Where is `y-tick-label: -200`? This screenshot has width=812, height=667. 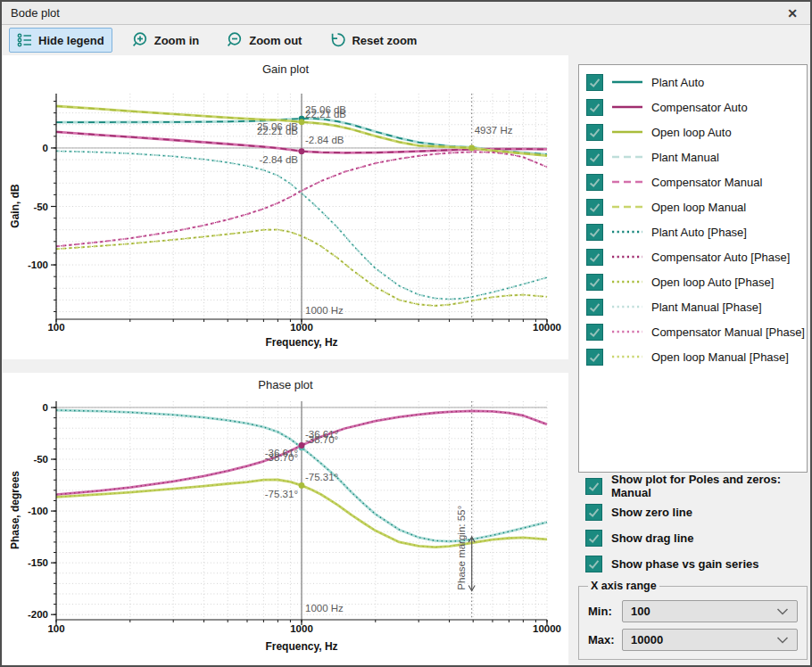
y-tick-label: -200 is located at coordinates (37, 614).